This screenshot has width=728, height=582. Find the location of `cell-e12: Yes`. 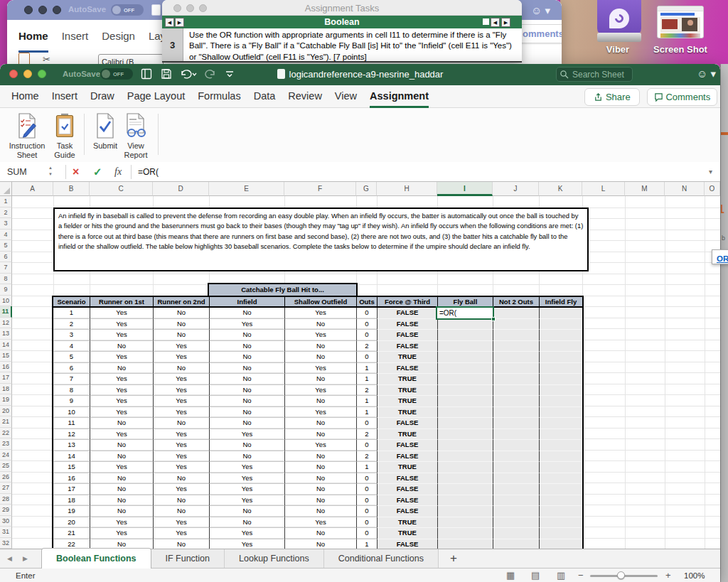

cell-e12: Yes is located at coordinates (247, 325).